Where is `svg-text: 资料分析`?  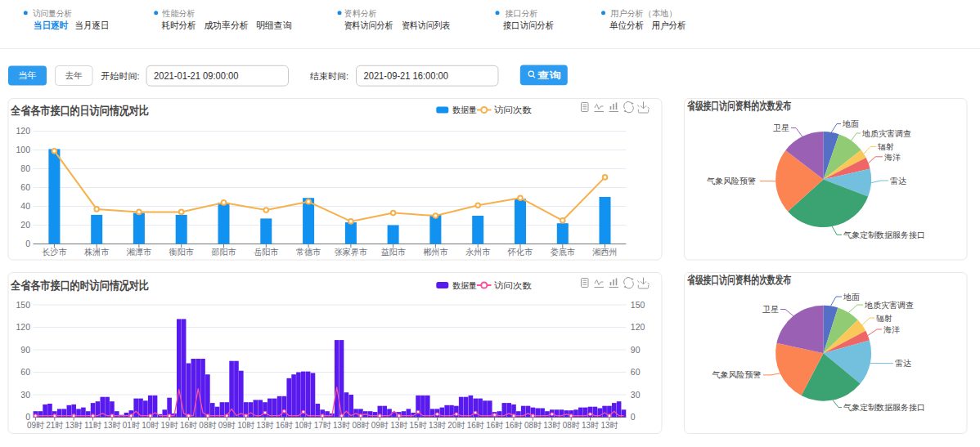
svg-text: 资料分析 is located at coordinates (361, 13).